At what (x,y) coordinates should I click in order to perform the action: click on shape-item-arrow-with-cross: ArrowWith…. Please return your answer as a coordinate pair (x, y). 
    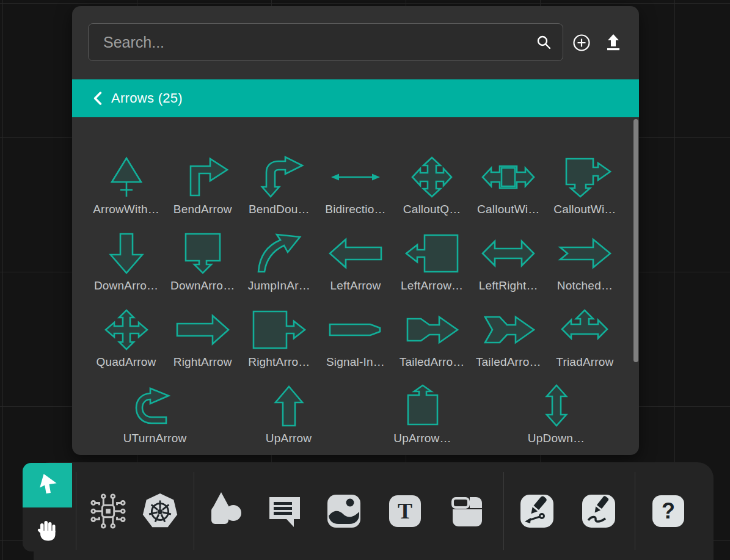
    Looking at the image, I should click on (126, 186).